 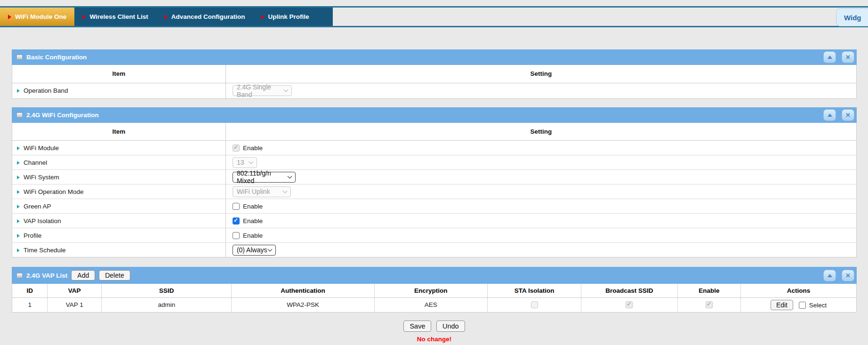 What do you see at coordinates (451, 326) in the screenshot?
I see `undo-button: Undo` at bounding box center [451, 326].